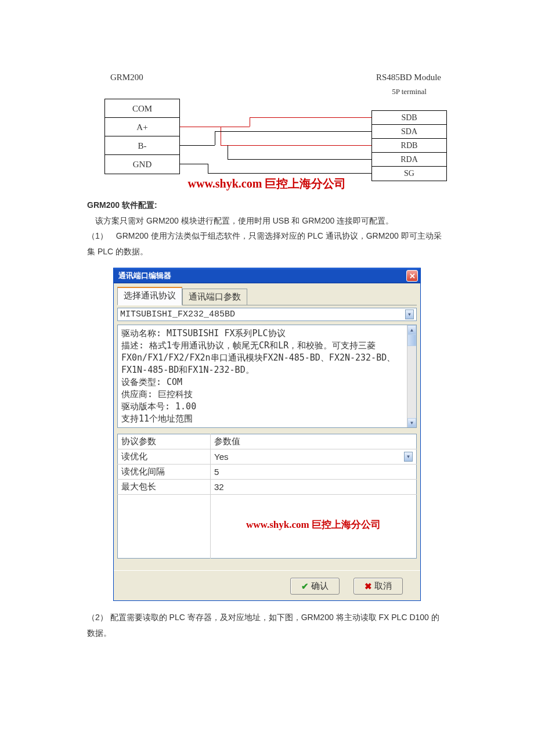 Image resolution: width=534 pixels, height=756 pixels. I want to click on ok-label: 确认, so click(320, 586).